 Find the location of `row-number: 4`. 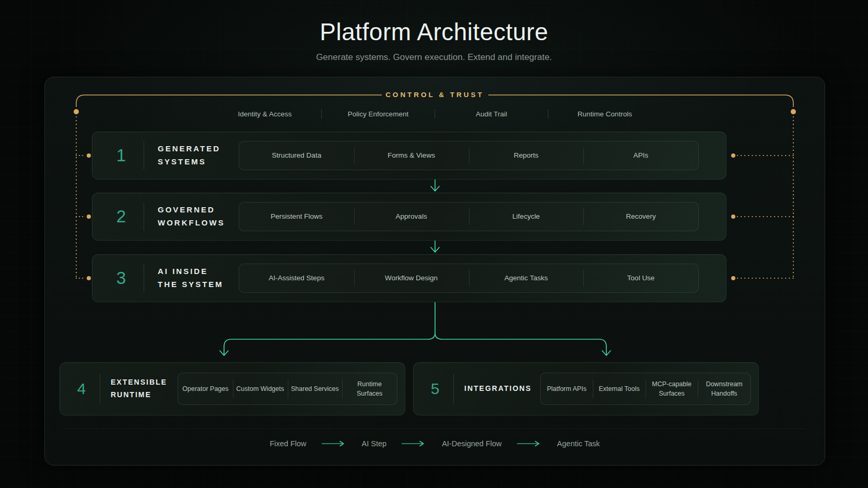

row-number: 4 is located at coordinates (81, 389).